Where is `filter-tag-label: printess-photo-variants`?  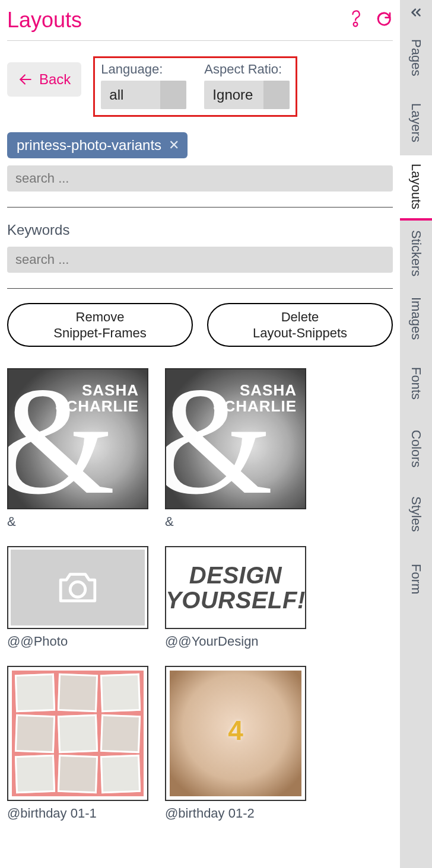
filter-tag-label: printess-photo-variants is located at coordinates (89, 145).